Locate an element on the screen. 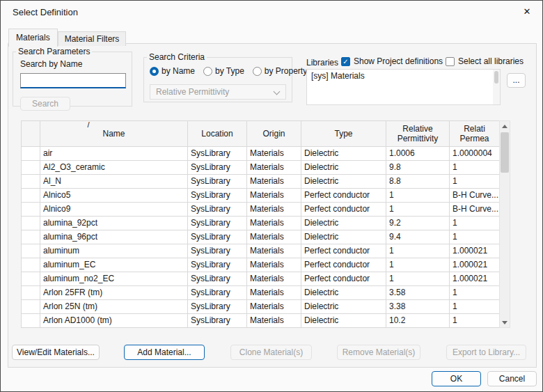 The width and height of the screenshot is (543, 392). table-row: Arlon AD1000 (tm)SysLibraryMaterialsDiel… is located at coordinates (260, 321).